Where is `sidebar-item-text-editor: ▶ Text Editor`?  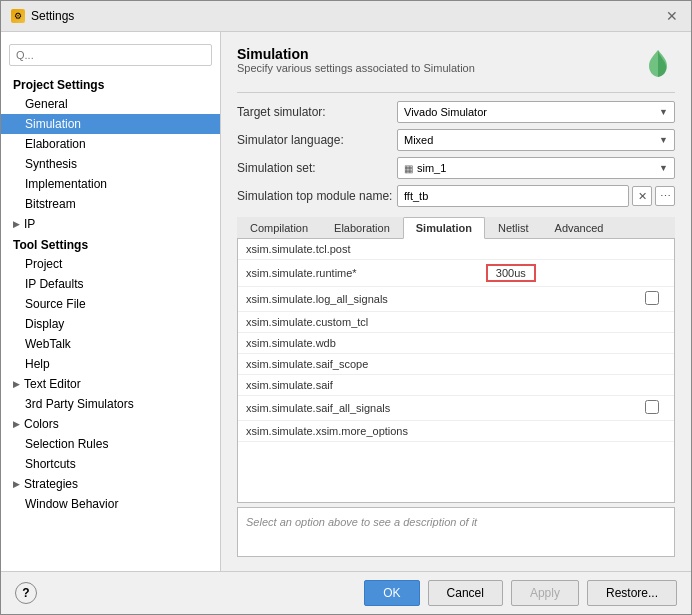 sidebar-item-text-editor: ▶ Text Editor is located at coordinates (110, 384).